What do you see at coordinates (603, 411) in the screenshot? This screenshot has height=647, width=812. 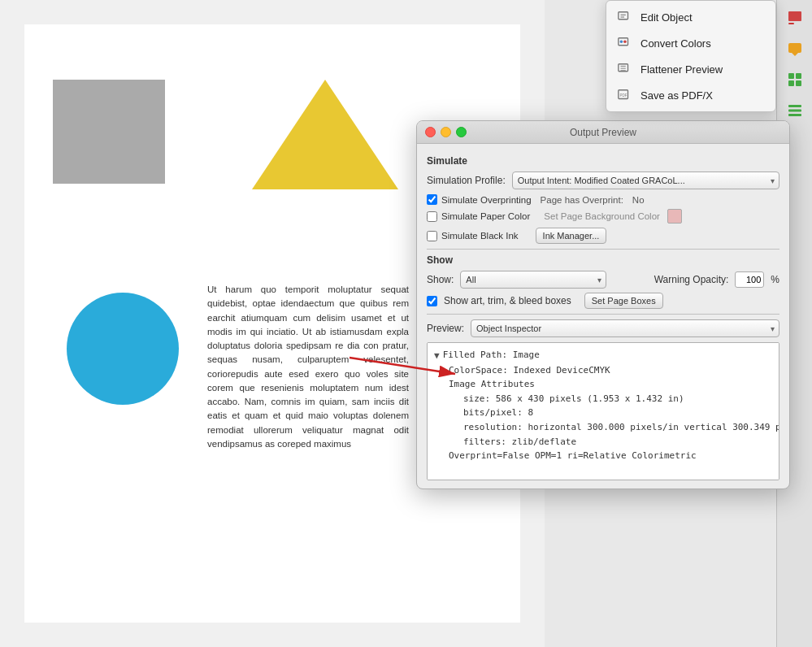 I see `inspector-panel: ▼ Filled Path: Image ColorSpace: Indexed…` at bounding box center [603, 411].